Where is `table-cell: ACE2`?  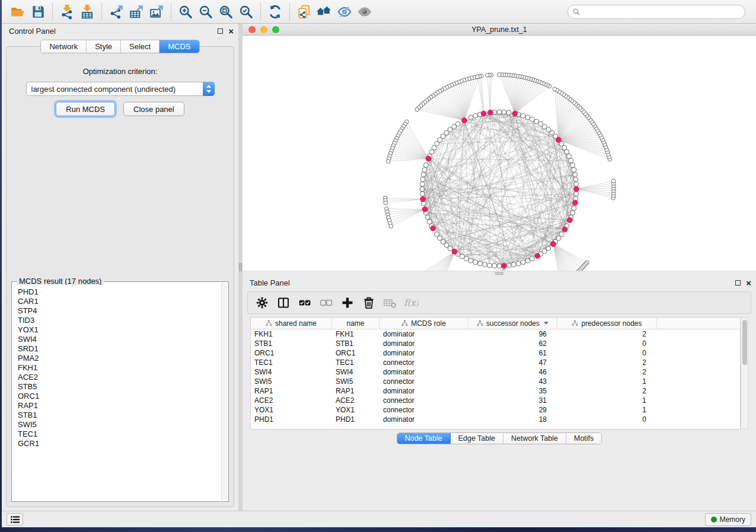
table-cell: ACE2 is located at coordinates (356, 400).